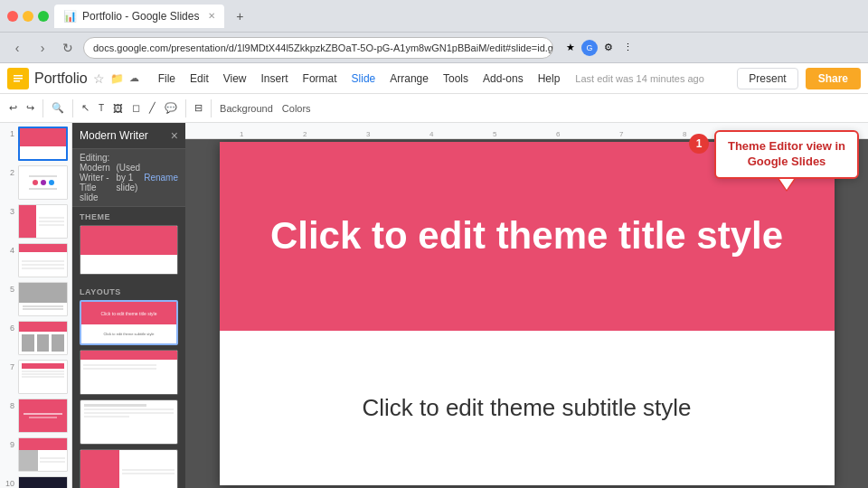  What do you see at coordinates (43, 293) in the screenshot?
I see `slide5-img` at bounding box center [43, 293].